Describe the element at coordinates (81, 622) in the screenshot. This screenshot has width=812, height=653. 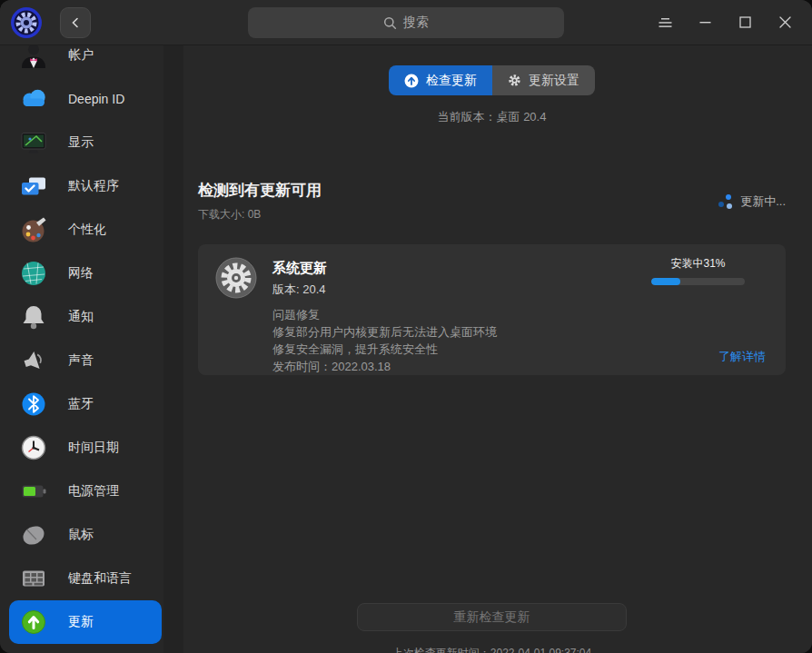
I see `sidebar-item-label: 更新` at that location.